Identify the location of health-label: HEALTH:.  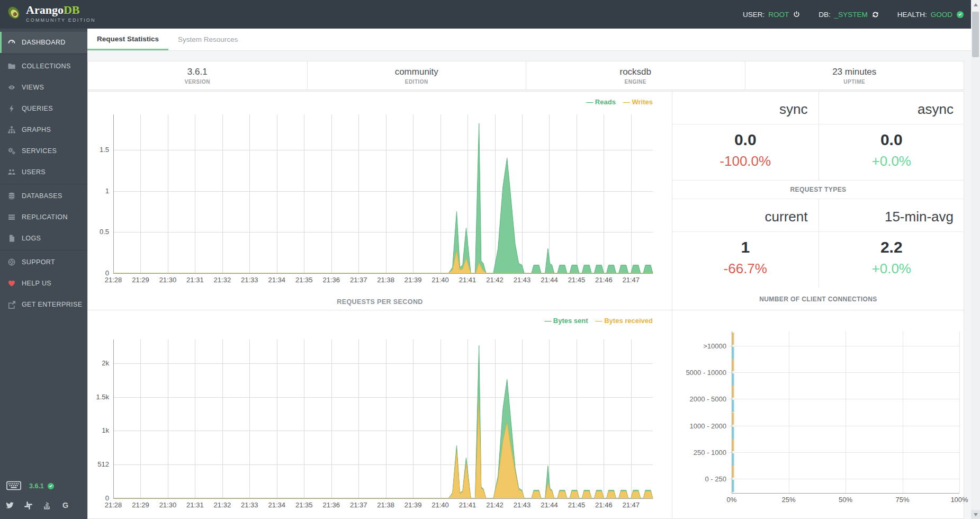
(912, 15).